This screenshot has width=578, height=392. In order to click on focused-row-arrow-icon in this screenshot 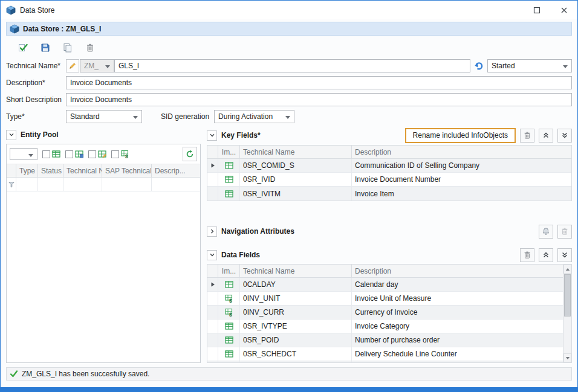, I will do `click(213, 165)`.